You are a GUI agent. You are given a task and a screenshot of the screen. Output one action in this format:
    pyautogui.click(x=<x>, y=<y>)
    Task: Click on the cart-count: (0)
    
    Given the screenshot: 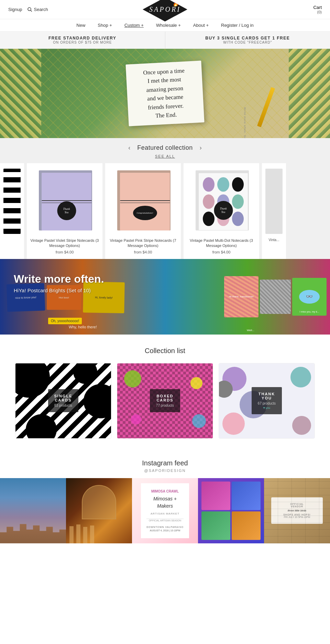 What is the action you would take?
    pyautogui.click(x=318, y=12)
    